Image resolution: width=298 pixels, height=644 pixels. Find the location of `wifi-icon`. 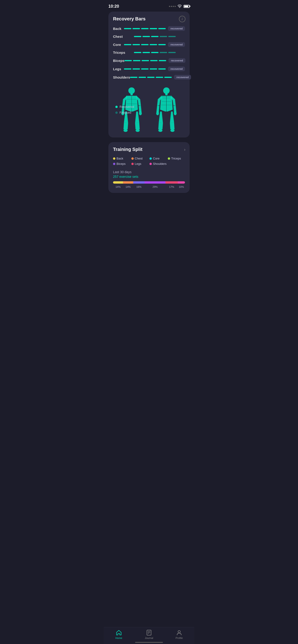

wifi-icon is located at coordinates (180, 6).